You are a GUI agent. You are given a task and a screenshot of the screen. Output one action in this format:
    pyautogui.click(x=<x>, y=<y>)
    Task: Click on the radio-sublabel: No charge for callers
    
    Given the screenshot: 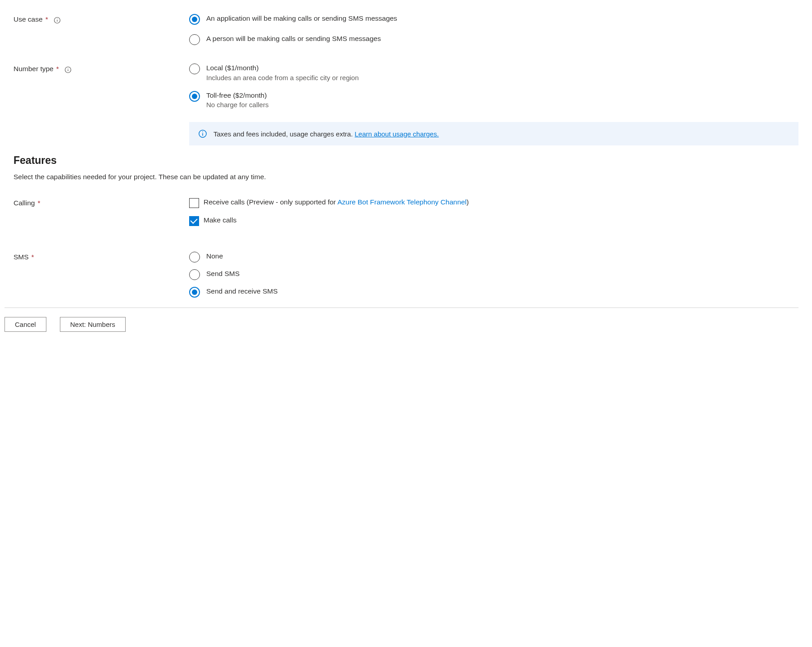 What is the action you would take?
    pyautogui.click(x=237, y=104)
    